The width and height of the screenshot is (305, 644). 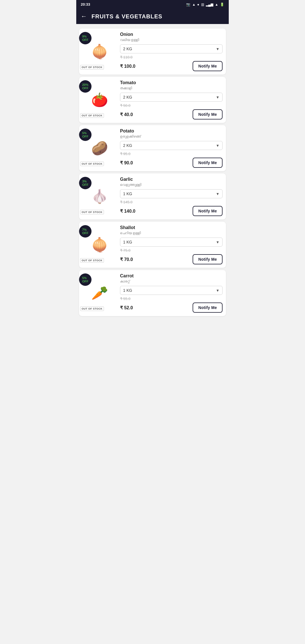 What do you see at coordinates (217, 5) in the screenshot?
I see `wifi-icon: ▲` at bounding box center [217, 5].